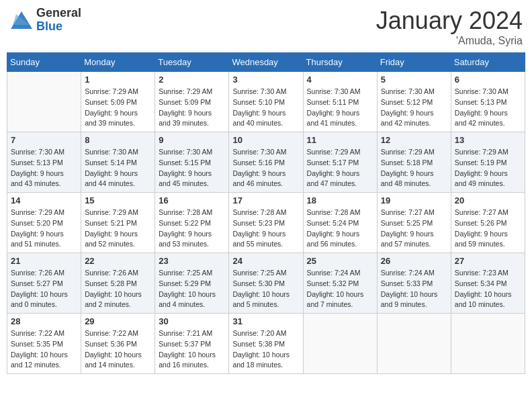 This screenshot has height=411, width=532. Describe the element at coordinates (118, 102) in the screenshot. I see `calendar-cell: 1Sunrise: 7:29 AMSunset: 5:09 PMDaylight…` at that location.